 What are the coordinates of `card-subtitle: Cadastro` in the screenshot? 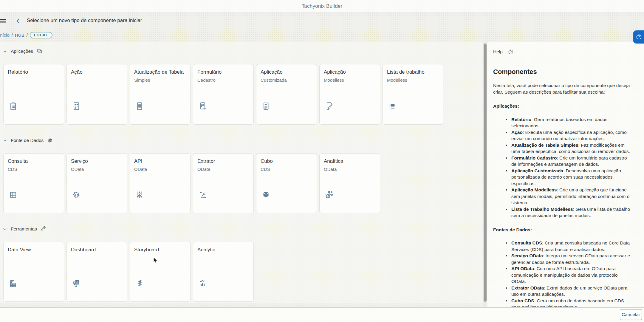 It's located at (223, 80).